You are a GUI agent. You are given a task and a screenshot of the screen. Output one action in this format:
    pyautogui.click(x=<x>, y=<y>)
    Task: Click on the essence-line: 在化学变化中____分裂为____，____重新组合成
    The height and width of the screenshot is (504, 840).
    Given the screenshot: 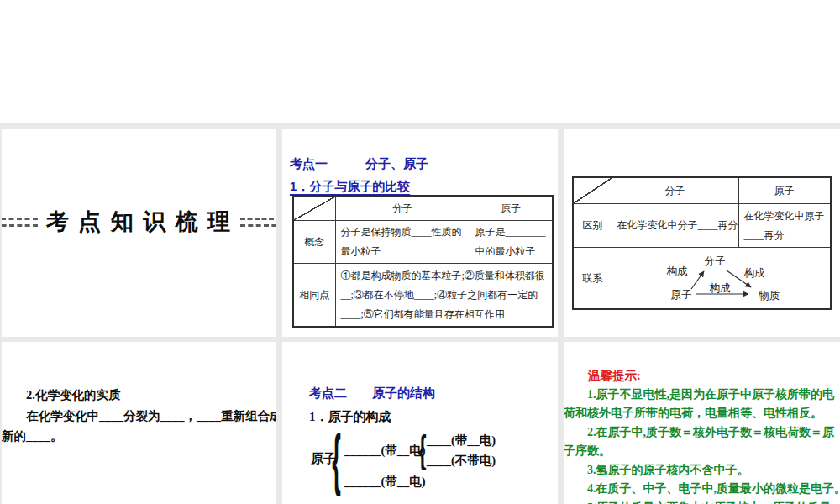 What is the action you would take?
    pyautogui.click(x=139, y=417)
    